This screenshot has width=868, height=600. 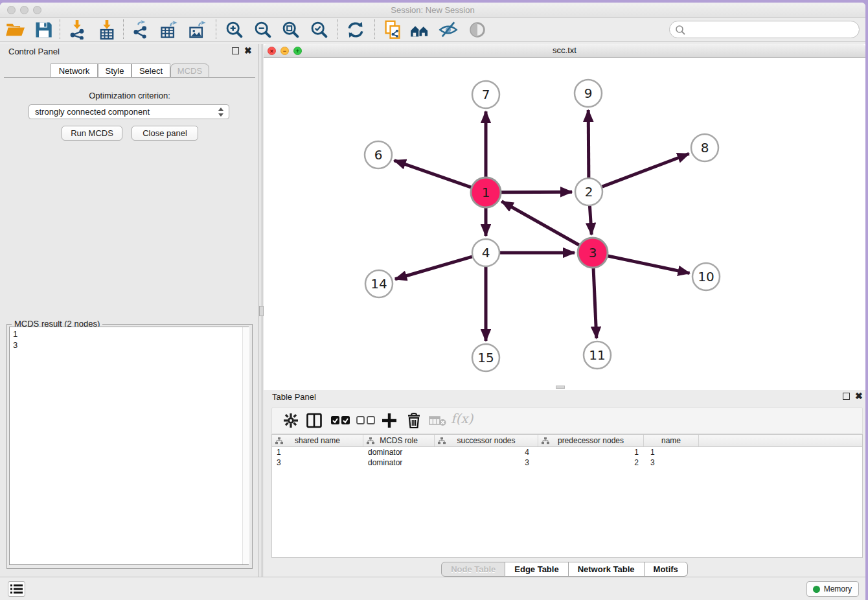 I want to click on delete-column-icon, so click(x=414, y=422).